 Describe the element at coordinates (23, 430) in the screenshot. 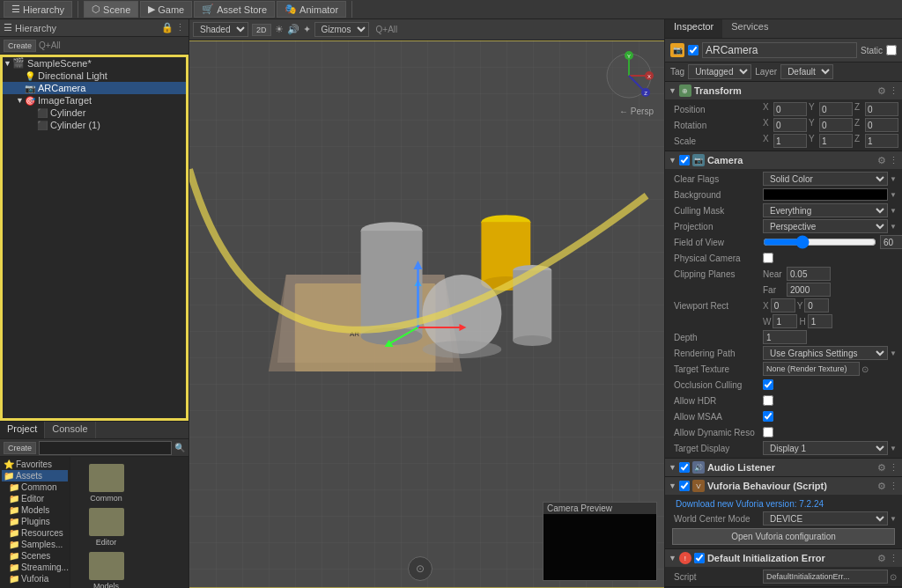

I see `tab-project: Project` at that location.